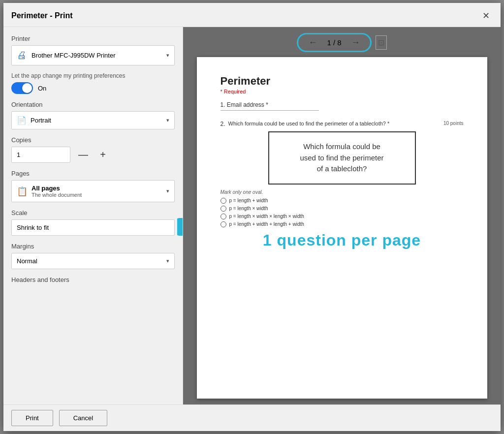  What do you see at coordinates (342, 81) in the screenshot?
I see `doc-title: Perimeter` at bounding box center [342, 81].